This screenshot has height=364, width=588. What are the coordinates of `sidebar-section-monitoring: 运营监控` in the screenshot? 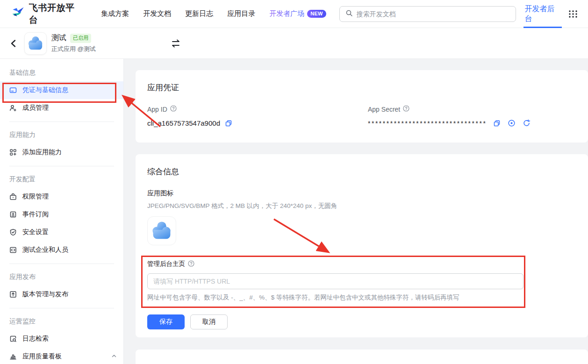 It's located at (62, 321).